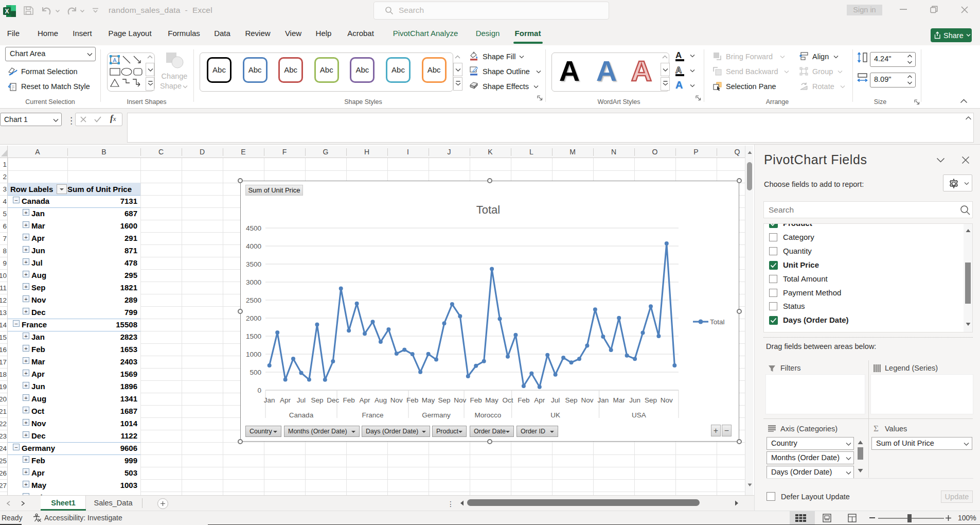 The height and width of the screenshot is (525, 980). What do you see at coordinates (254, 337) in the screenshot?
I see `svg-text: 1500` at bounding box center [254, 337].